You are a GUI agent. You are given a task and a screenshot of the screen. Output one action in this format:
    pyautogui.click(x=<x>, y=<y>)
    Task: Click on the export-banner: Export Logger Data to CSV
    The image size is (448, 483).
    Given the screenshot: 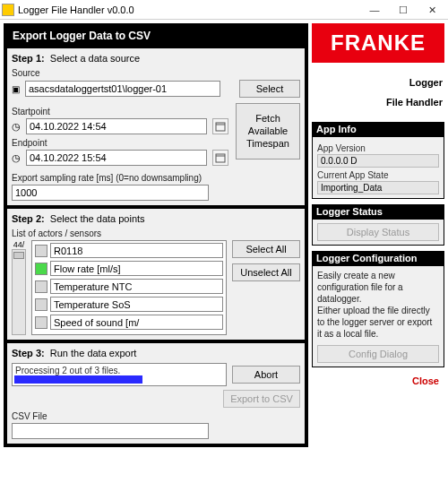 What is the action you would take?
    pyautogui.click(x=156, y=36)
    